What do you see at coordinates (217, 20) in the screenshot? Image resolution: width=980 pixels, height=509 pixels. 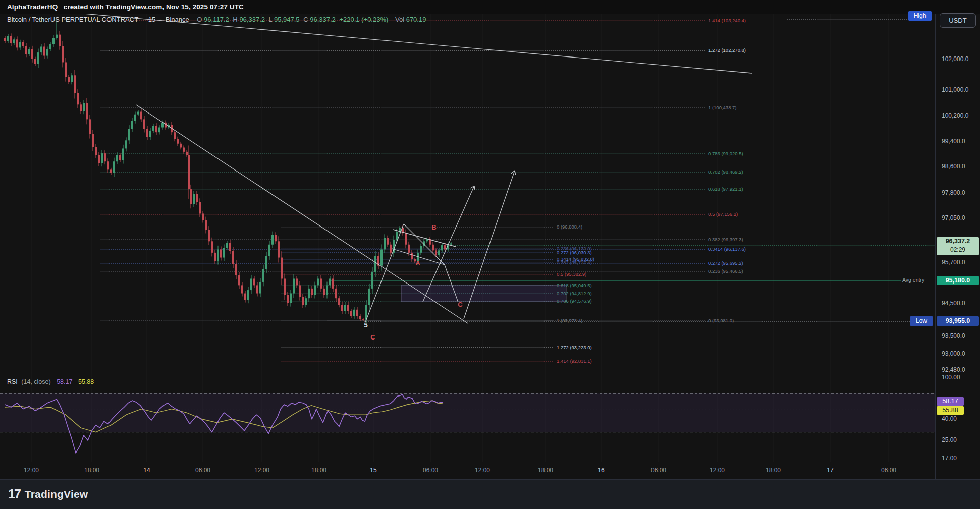 I see `symbol-info-bar: Bitcoin / TetherUS PERPETUAL CONTRACT · …` at bounding box center [217, 20].